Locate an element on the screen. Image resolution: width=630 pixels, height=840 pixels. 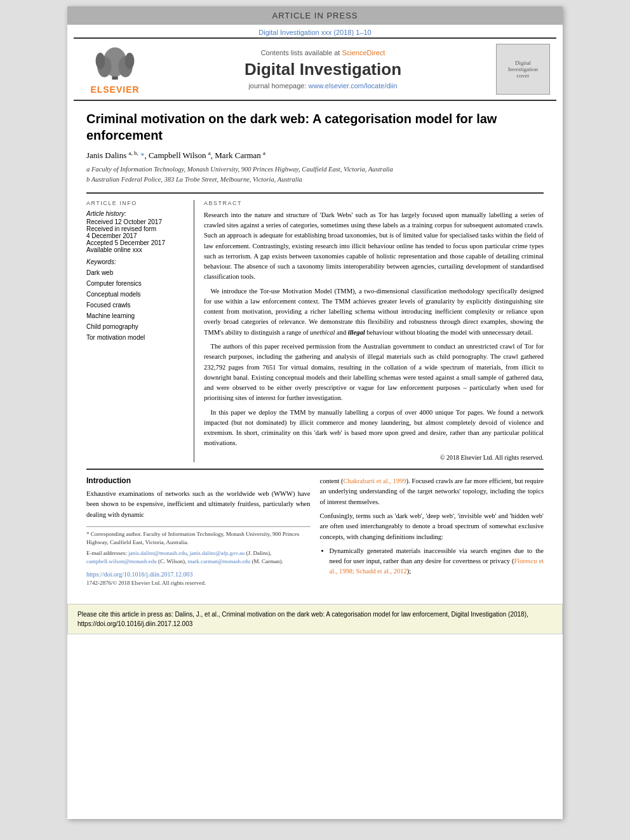
abstract-para-2: We introduce the Tor-use Motivation Mode… is located at coordinates (373, 312).